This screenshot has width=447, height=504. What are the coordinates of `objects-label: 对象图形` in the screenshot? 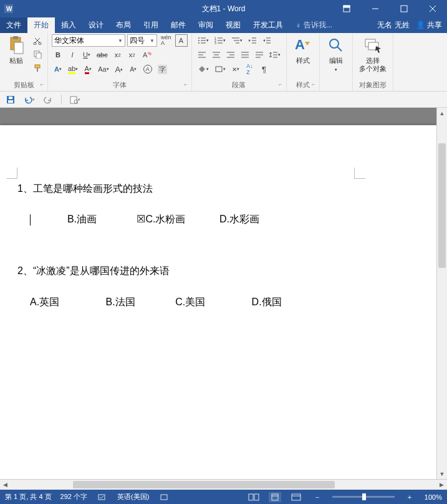 It's located at (373, 85).